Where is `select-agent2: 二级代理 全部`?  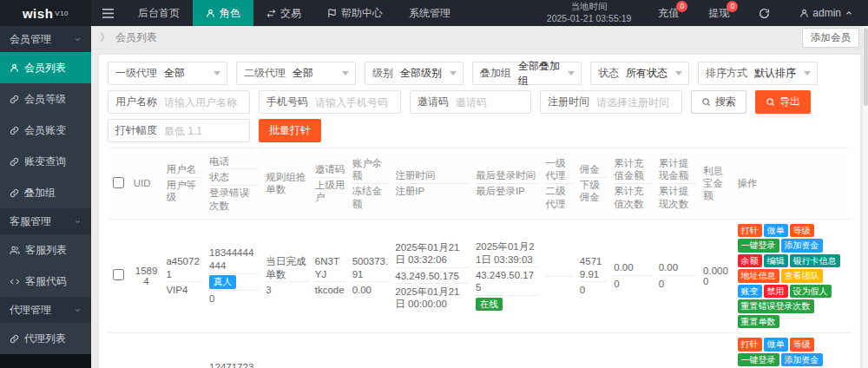
select-agent2: 二级代理 全部 is located at coordinates (296, 73).